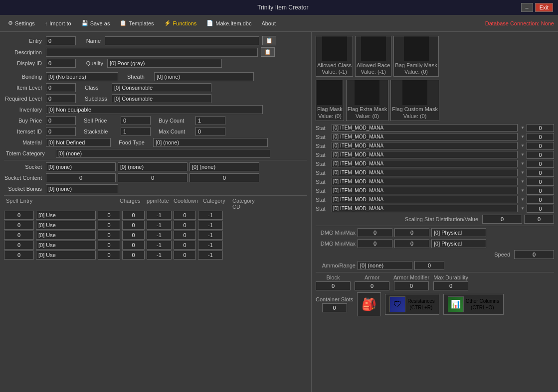  Describe the element at coordinates (425, 208) in the screenshot. I see `stat-select-9: [0] ITEM_MOD_MANA` at that location.